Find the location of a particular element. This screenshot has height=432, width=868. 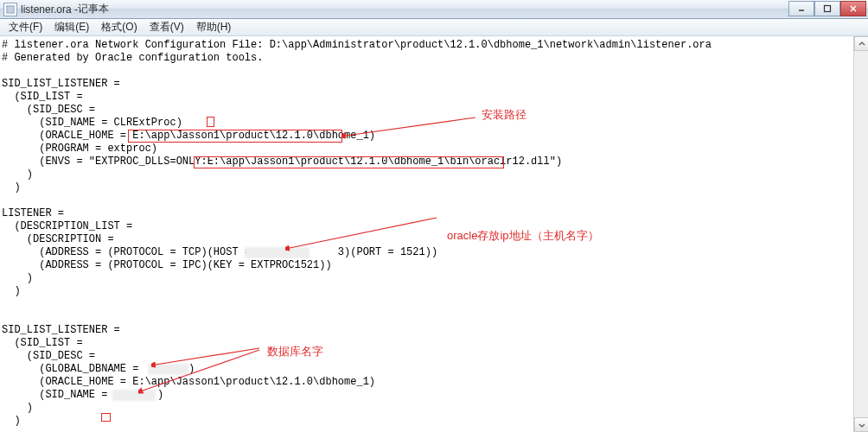

menu-edit: 编辑(E) is located at coordinates (72, 28).